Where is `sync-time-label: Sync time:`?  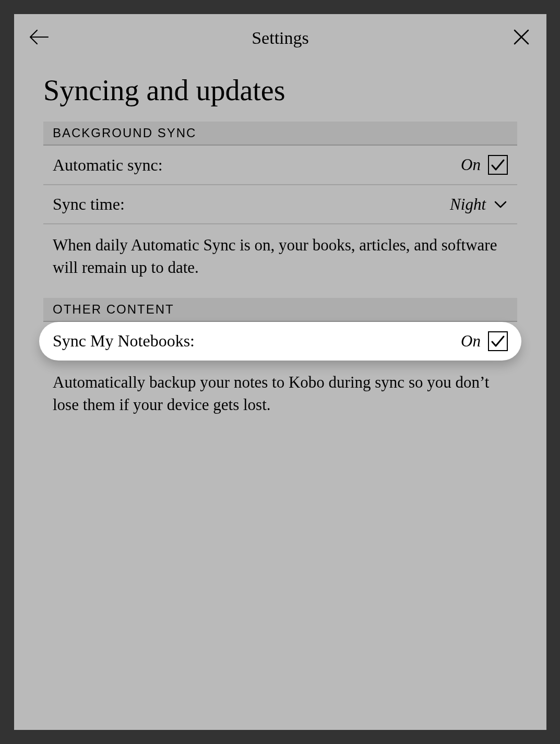 sync-time-label: Sync time: is located at coordinates (89, 205).